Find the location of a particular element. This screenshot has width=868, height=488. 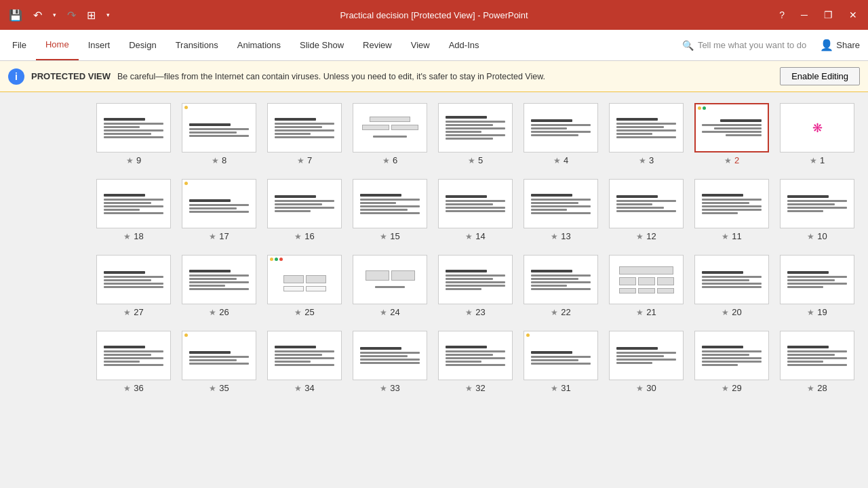

minimize-button: ─ is located at coordinates (804, 15).